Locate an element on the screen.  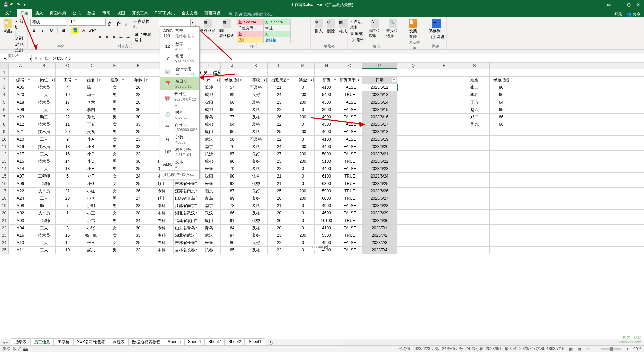
table-cell: 6100 is located at coordinates (327, 176).